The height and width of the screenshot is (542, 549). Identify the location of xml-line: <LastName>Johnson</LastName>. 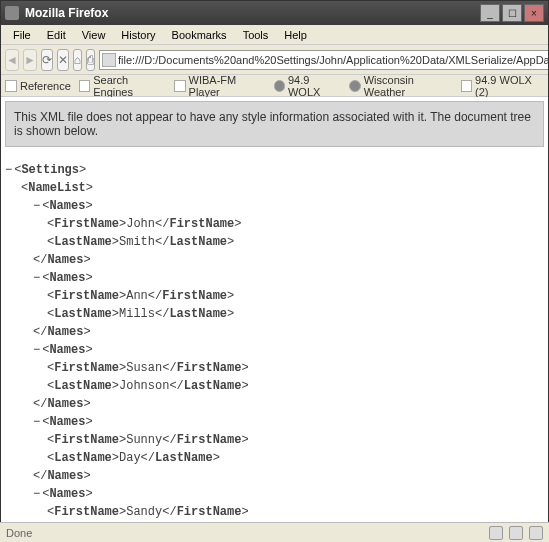
(296, 386).